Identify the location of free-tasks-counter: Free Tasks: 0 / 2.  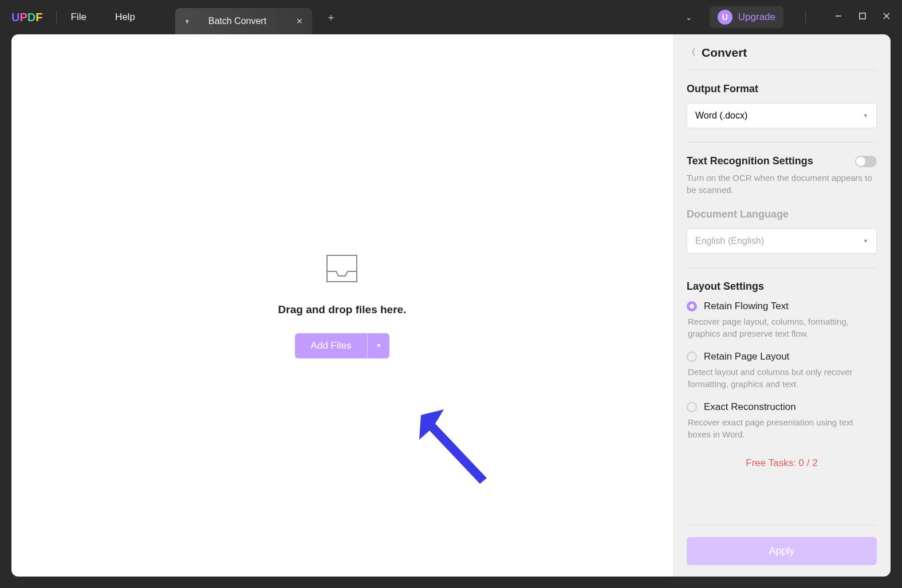
(782, 463).